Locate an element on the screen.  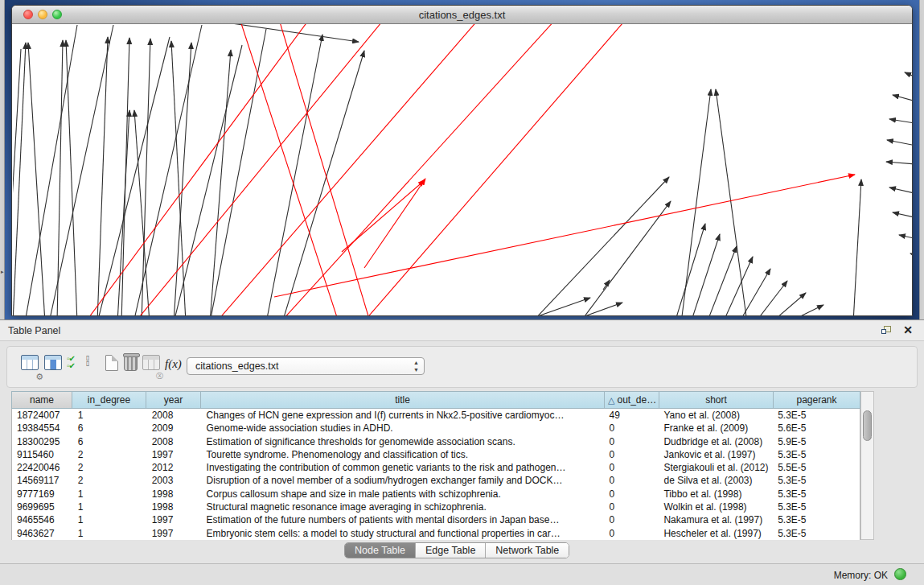
table-cell: Nakamura et al. (1997) is located at coordinates (716, 520).